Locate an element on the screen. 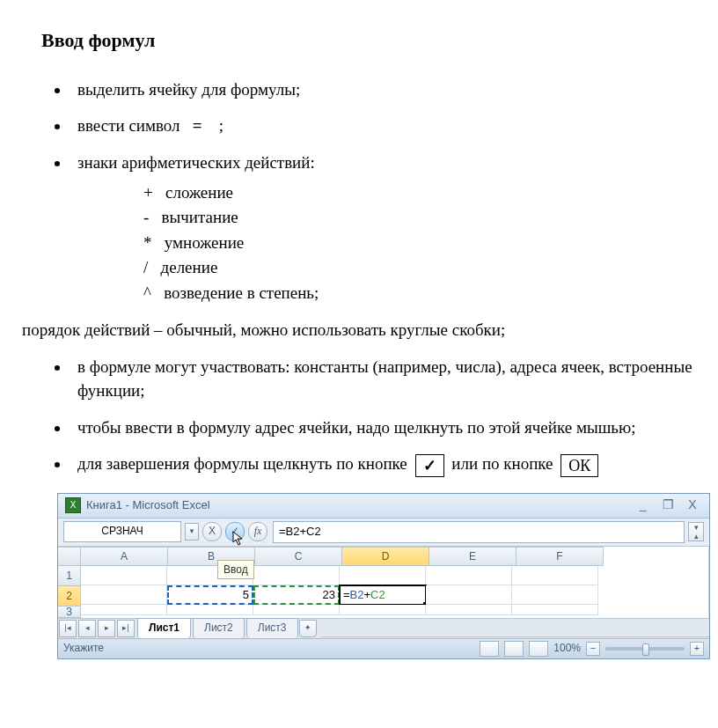  excel-app-icon: X is located at coordinates (73, 505).